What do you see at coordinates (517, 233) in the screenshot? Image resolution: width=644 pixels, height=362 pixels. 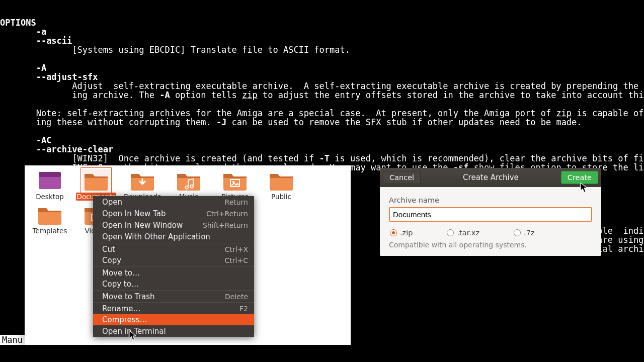 I see `format-radio-7z` at bounding box center [517, 233].